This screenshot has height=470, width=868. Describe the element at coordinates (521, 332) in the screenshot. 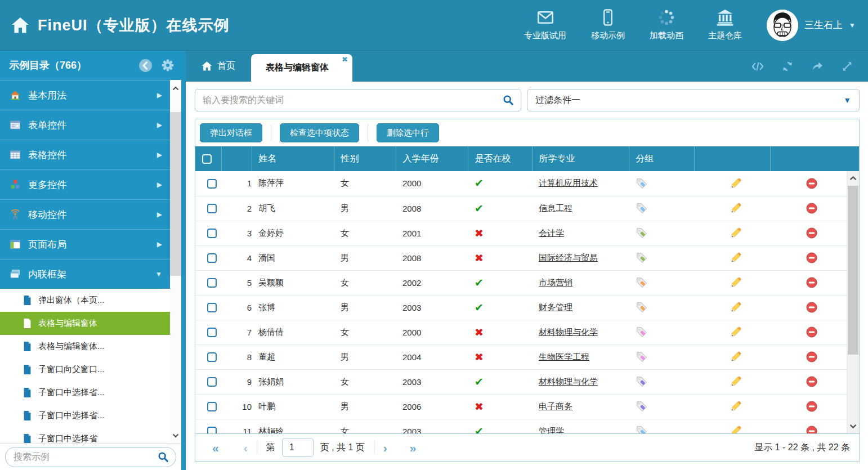

I see `table-row: 7杨倩倩女2000✖材料物理与化学` at that location.